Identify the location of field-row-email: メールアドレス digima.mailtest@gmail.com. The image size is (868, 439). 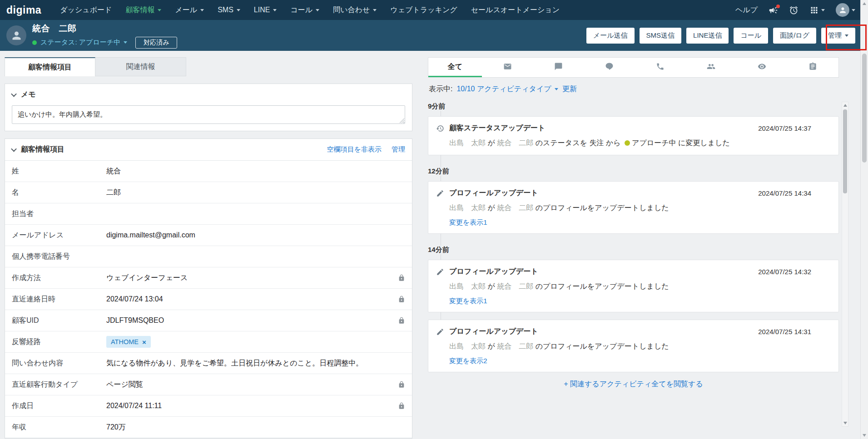
(208, 235).